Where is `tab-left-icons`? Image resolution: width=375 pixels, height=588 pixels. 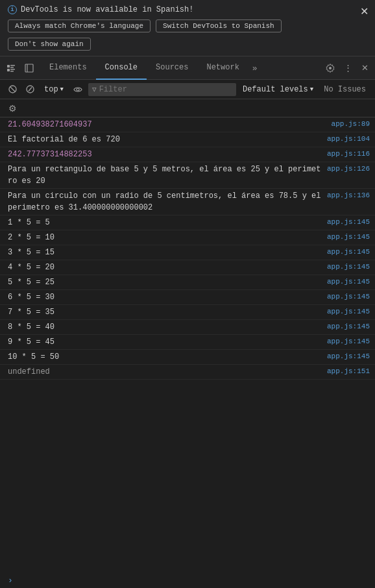
tab-left-icons is located at coordinates (20, 68).